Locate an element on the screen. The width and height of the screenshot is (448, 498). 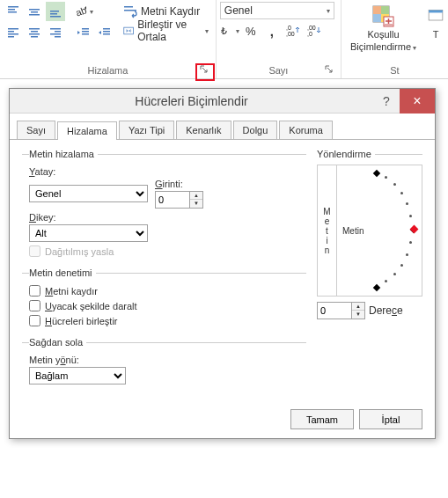
number-format-combo: Genel ▾ is located at coordinates (277, 11).